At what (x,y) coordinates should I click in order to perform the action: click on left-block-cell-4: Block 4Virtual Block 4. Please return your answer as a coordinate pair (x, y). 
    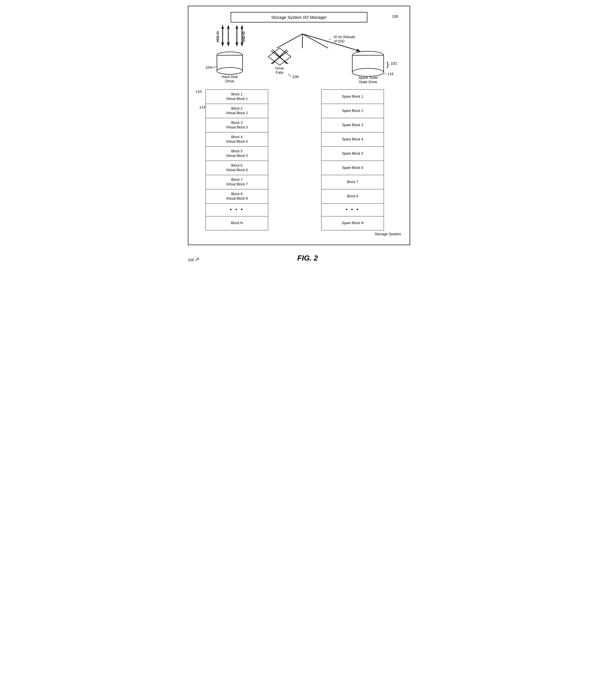
    Looking at the image, I should click on (237, 139).